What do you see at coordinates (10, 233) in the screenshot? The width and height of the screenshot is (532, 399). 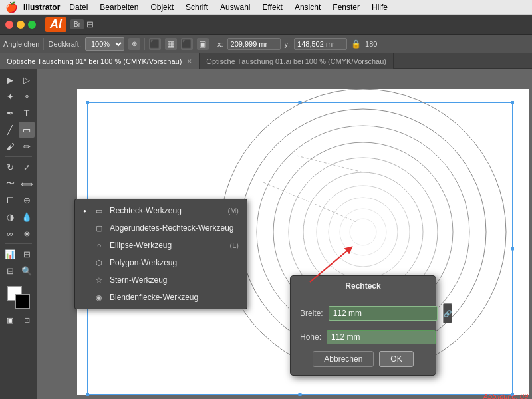 I see `blend-tool: ∞` at bounding box center [10, 233].